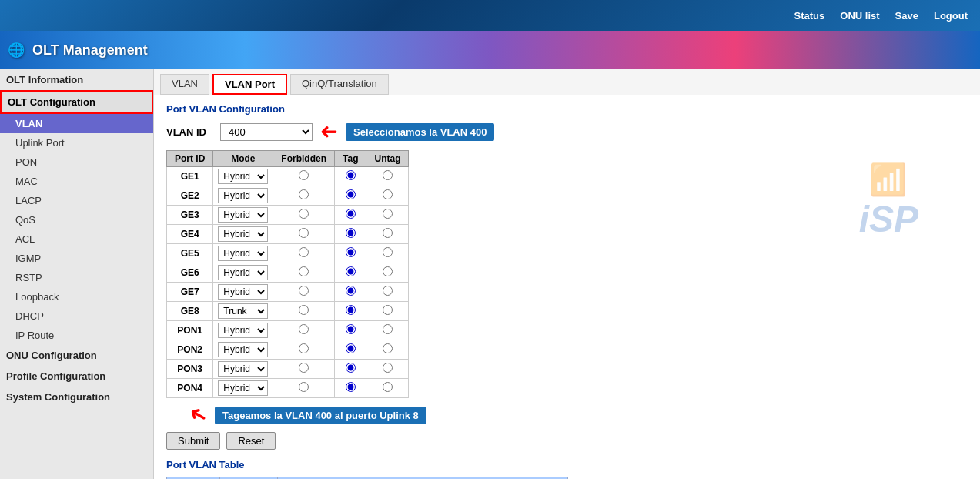 This screenshot has width=980, height=479. Describe the element at coordinates (77, 397) in the screenshot. I see `sidebar-section-system-configuration: System Configuration` at that location.